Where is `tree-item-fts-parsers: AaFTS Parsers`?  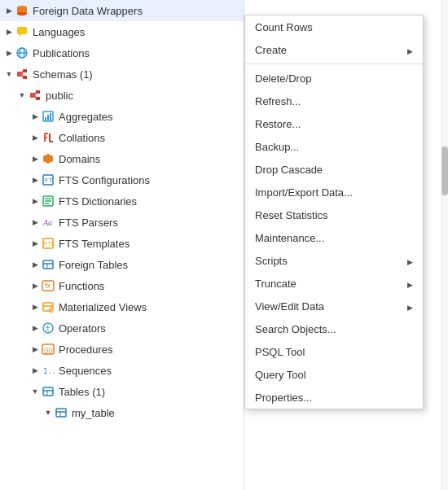 tree-item-fts-parsers: AaFTS Parsers is located at coordinates (122, 222).